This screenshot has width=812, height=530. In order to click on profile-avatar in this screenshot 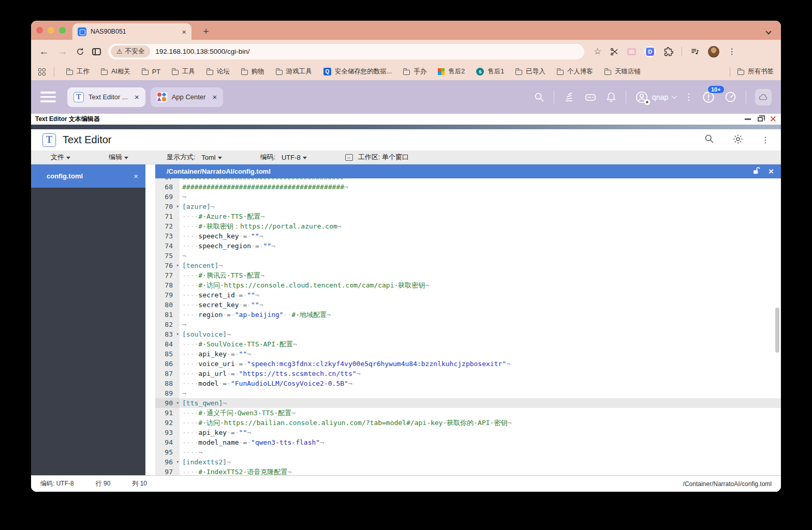, I will do `click(714, 52)`.